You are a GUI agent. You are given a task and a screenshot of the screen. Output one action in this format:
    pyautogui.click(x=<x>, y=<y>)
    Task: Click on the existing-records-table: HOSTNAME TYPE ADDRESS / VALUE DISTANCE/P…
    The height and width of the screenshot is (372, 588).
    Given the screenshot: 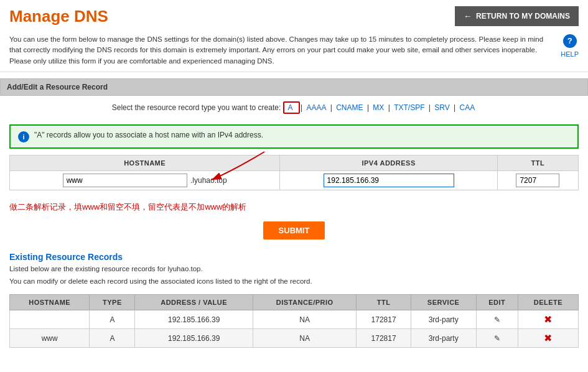 What is the action you would take?
    pyautogui.click(x=294, y=321)
    